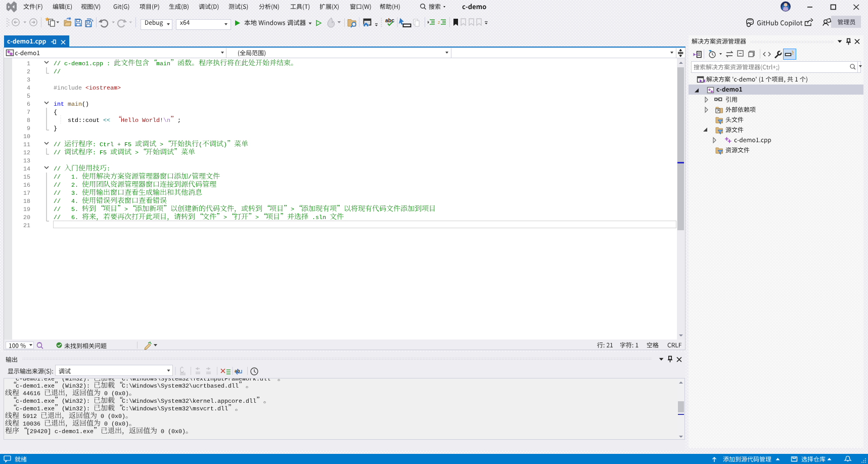 Image resolution: width=868 pixels, height=464 pixels. Describe the element at coordinates (390, 20) in the screenshot. I see `svg-text: abc` at that location.